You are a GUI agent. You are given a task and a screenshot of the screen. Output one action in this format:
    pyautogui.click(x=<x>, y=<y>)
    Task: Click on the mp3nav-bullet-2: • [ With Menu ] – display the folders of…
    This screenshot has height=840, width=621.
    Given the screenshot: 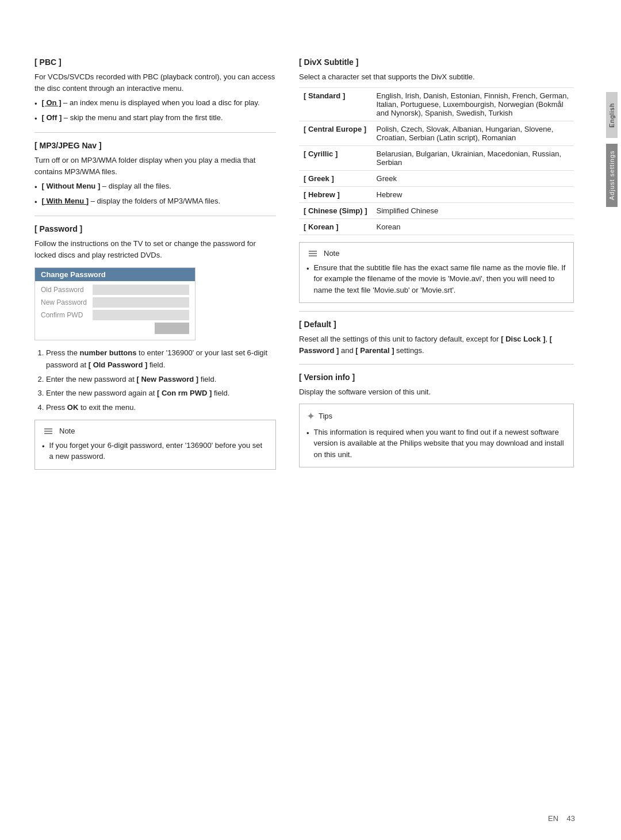 What is the action you would take?
    pyautogui.click(x=155, y=202)
    